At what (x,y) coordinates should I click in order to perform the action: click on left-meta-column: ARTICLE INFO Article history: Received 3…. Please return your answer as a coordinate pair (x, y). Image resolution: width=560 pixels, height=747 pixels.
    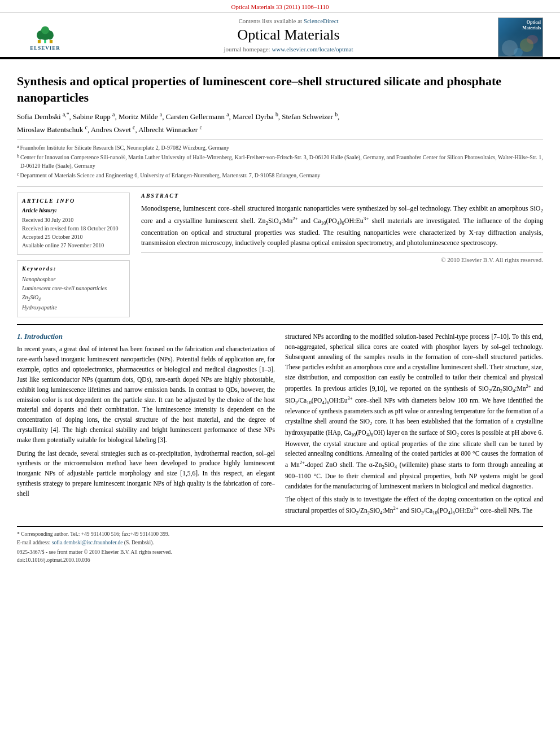
    Looking at the image, I should click on (73, 255).